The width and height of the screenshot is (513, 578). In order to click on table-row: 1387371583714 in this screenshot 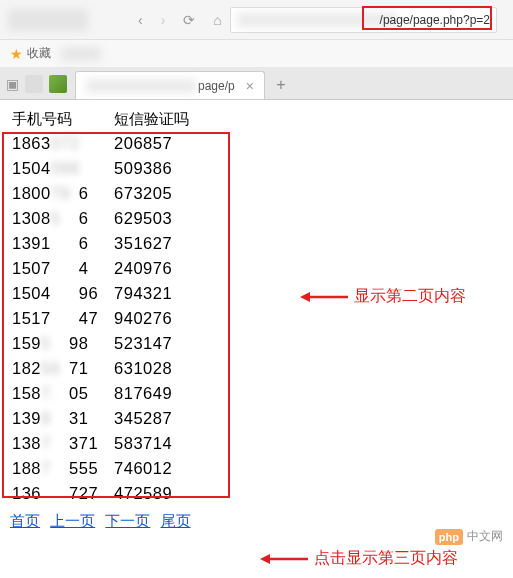, I will do `click(100, 444)`.